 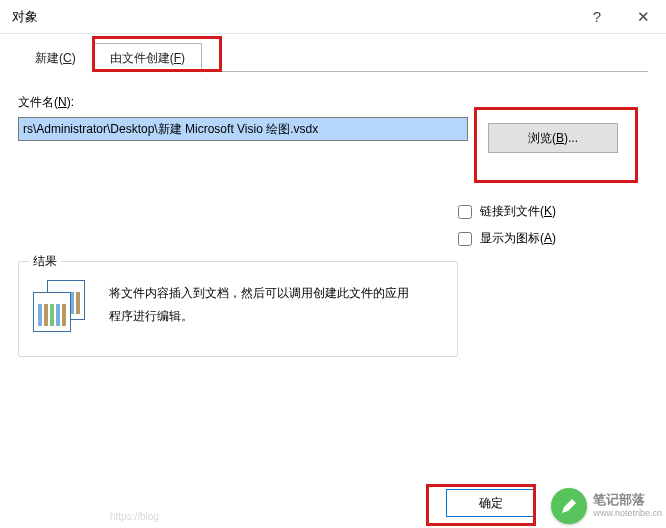 What do you see at coordinates (553, 138) in the screenshot?
I see `browse-button: 浏览(B)...` at bounding box center [553, 138].